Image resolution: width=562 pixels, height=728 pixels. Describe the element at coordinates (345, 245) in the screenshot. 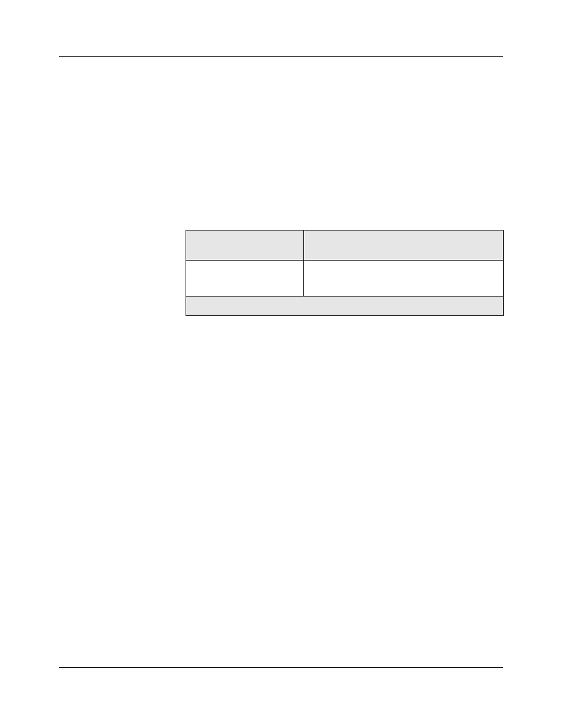

I see `table-header-row` at that location.